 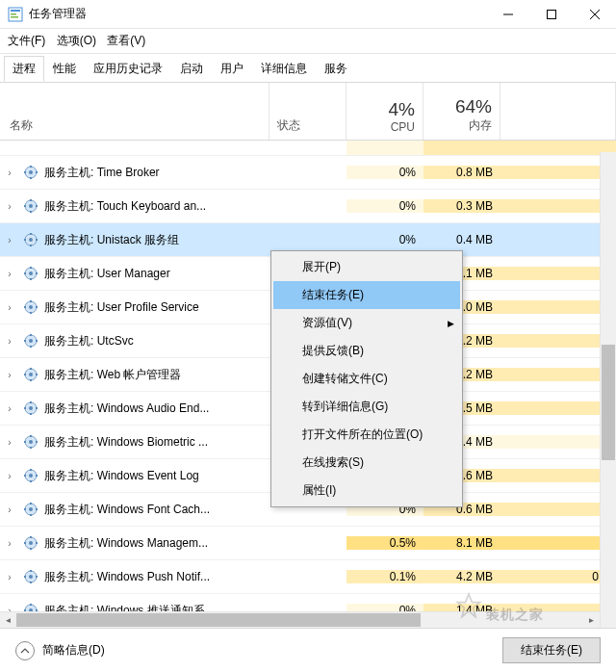 What do you see at coordinates (192, 69) in the screenshot?
I see `tab-3: 启动` at bounding box center [192, 69].